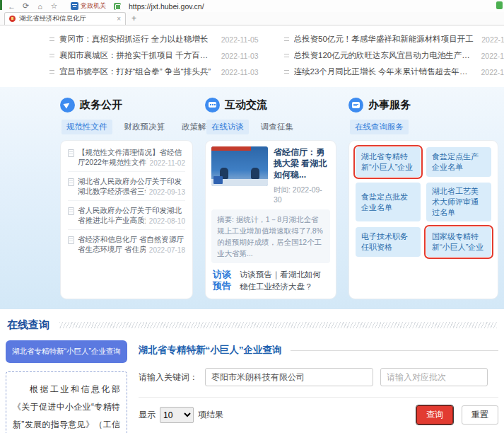 The image size is (504, 433). Describe the element at coordinates (394, 40) in the screenshot. I see `news-item: 总投资50亿元！孝感华盛祥和新能源材料项目开工 2022-11-03` at that location.